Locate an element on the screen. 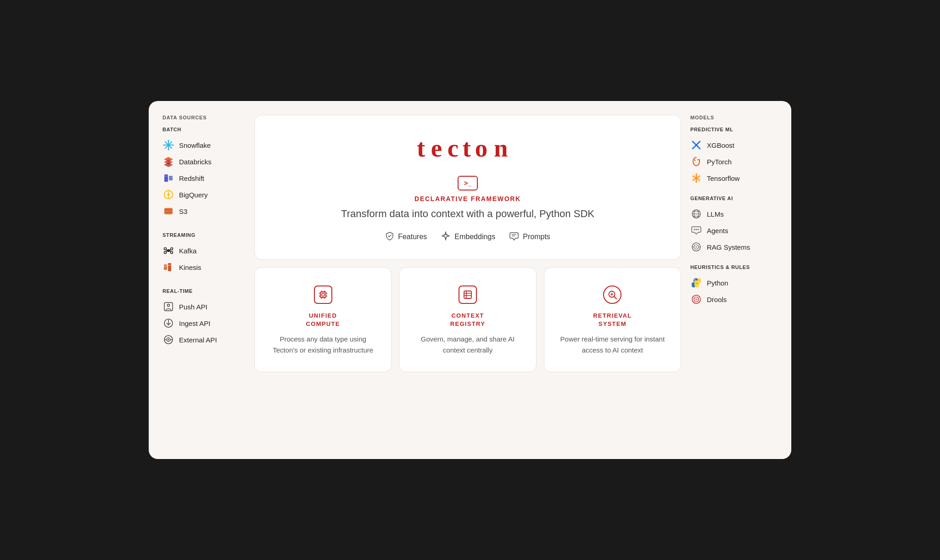 The image size is (940, 560). ingest-api-icon is located at coordinates (168, 323).